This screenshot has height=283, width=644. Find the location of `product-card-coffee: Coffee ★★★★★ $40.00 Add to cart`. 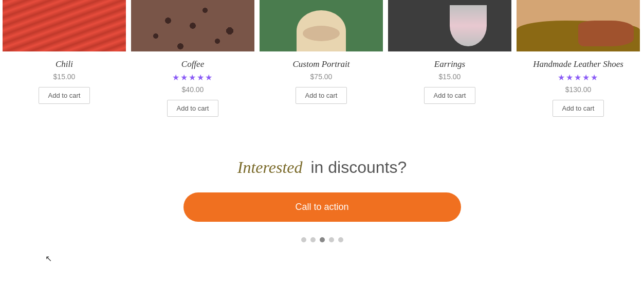

product-card-coffee: Coffee ★★★★★ $40.00 Add to cart is located at coordinates (193, 64).